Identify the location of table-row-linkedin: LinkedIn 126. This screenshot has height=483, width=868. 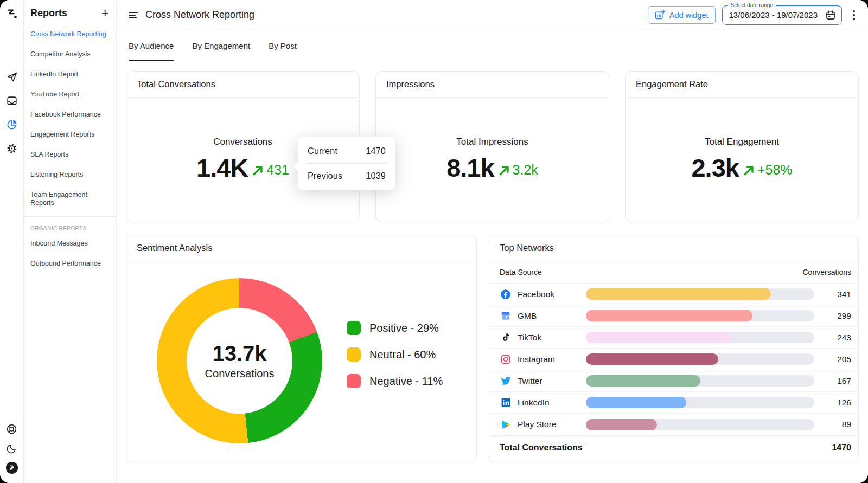
(674, 403).